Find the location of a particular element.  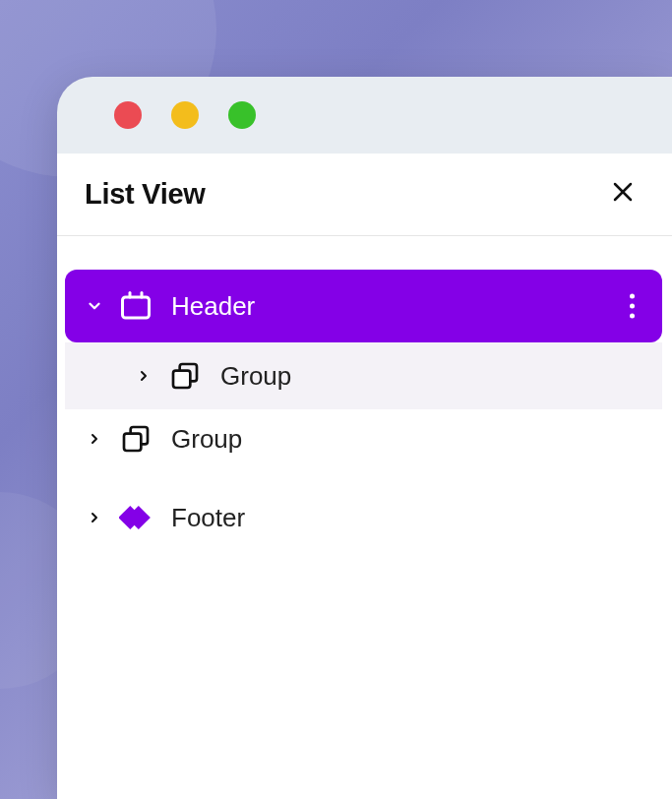

panel-title: List View is located at coordinates (145, 195).